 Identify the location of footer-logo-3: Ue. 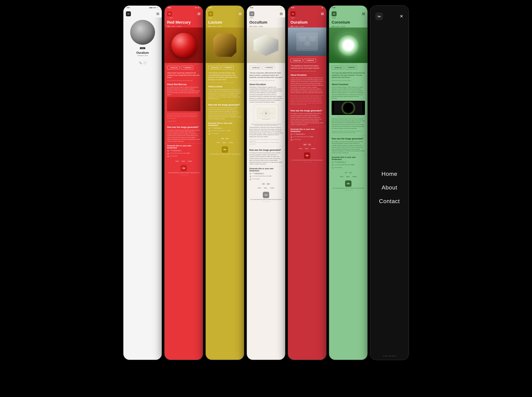
(225, 149).